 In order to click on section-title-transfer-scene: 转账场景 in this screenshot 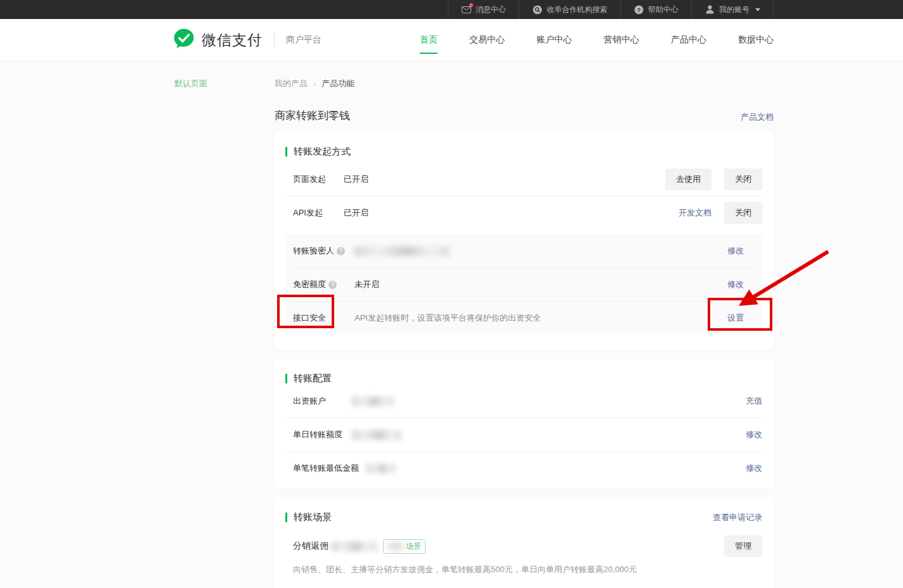, I will do `click(308, 517)`.